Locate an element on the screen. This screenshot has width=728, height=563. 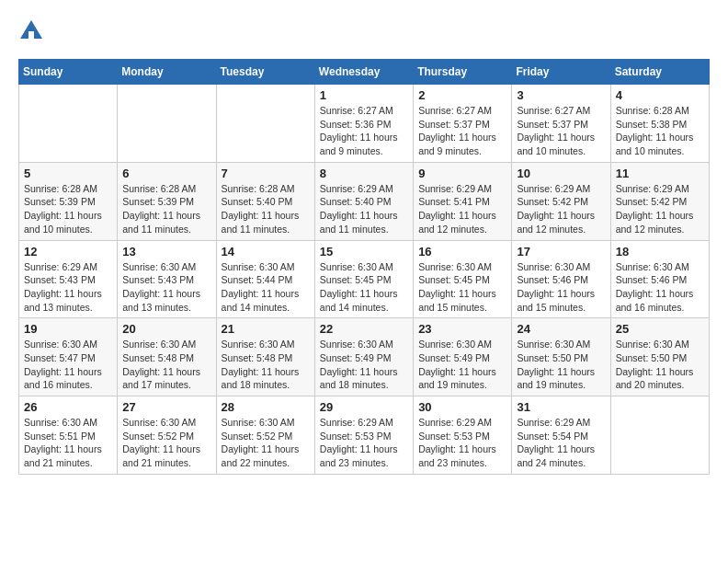
week-row-4: 26Sunrise: 6:30 AM Sunset: 5:51 PM Dayli… is located at coordinates (364, 436).